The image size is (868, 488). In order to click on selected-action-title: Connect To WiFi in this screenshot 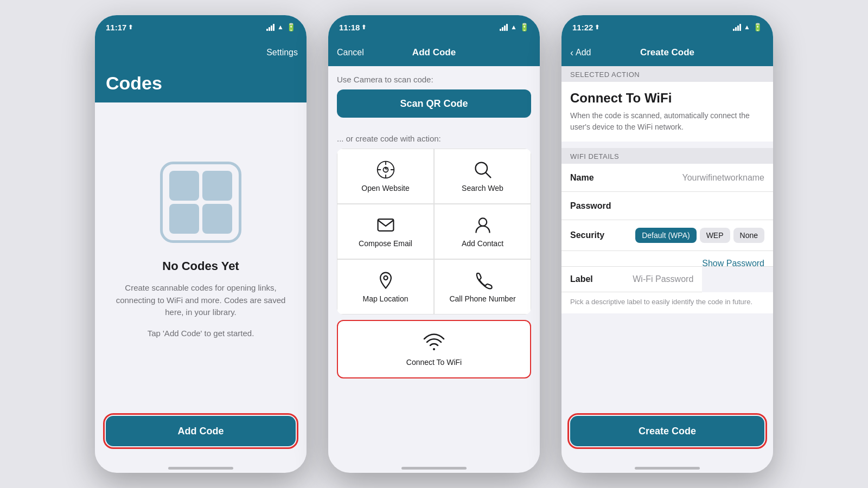, I will do `click(667, 98)`.